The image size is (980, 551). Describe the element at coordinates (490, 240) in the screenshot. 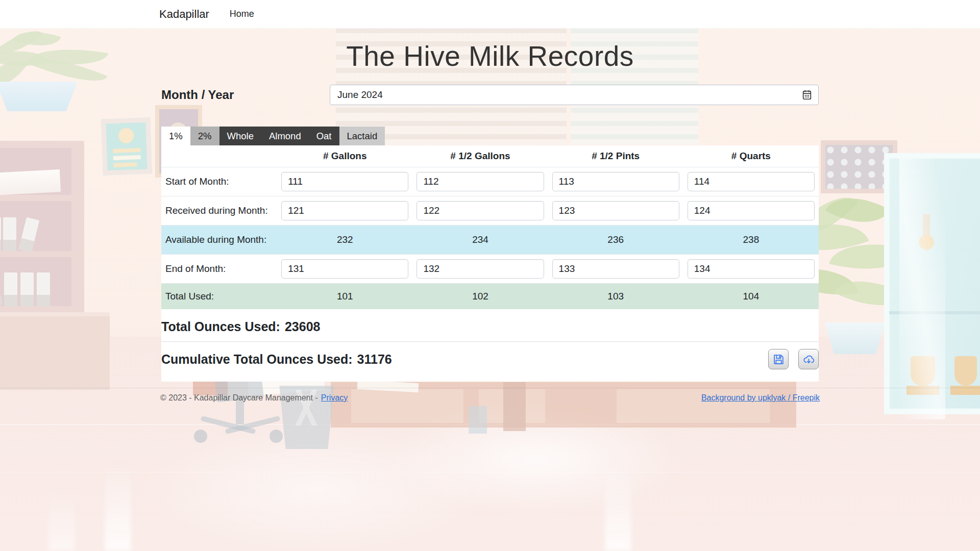

I see `table-row-available: Available during Month: 232 234 236 238` at that location.